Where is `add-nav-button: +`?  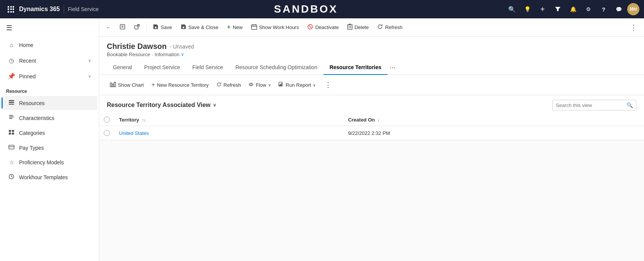 add-nav-button: + is located at coordinates (543, 9).